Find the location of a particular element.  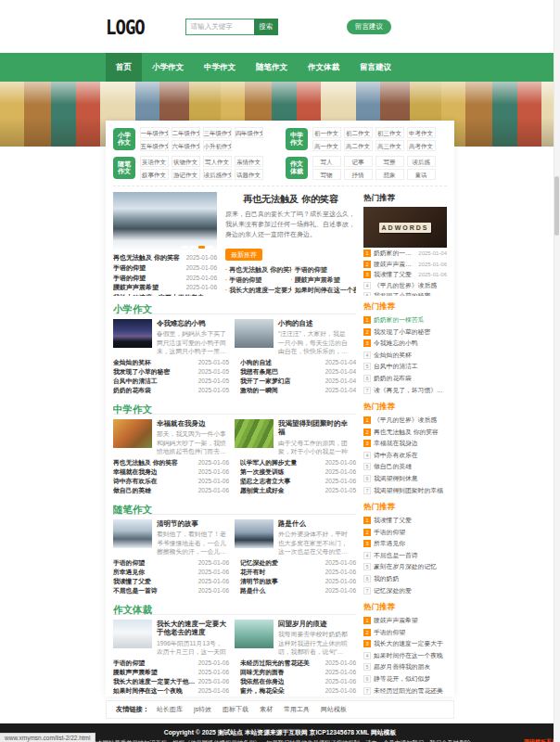

category-link: 小升初作文 is located at coordinates (217, 146).